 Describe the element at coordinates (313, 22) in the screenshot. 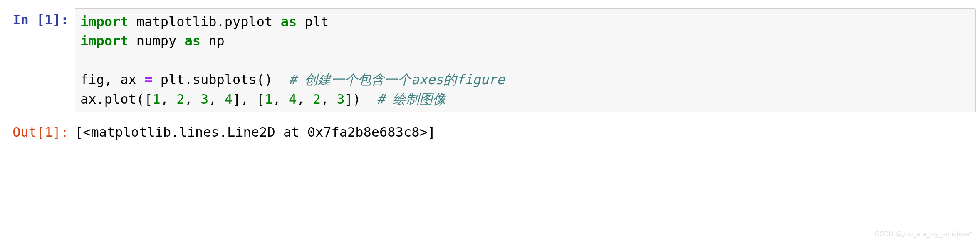

I see `alias: plt` at that location.